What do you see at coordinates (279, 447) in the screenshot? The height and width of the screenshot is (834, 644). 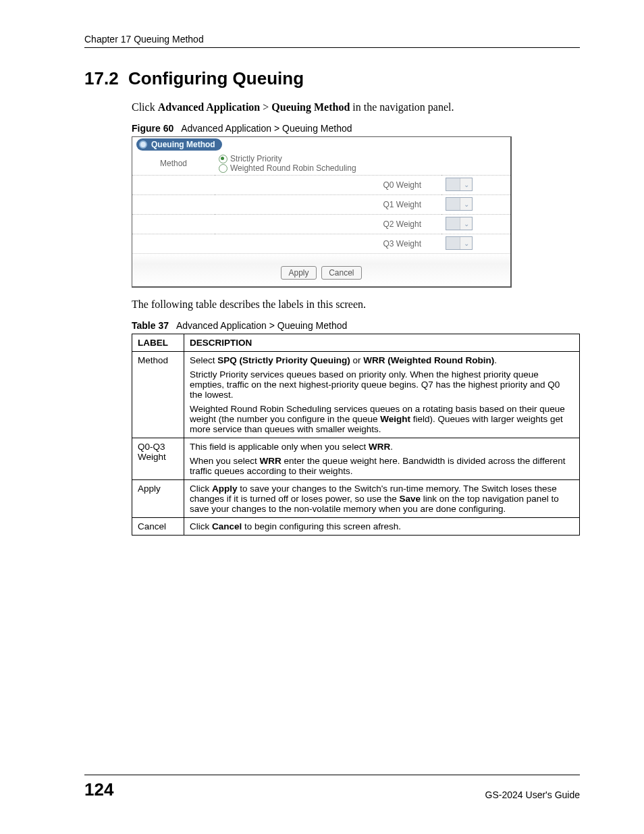 I see `t: This field is applicable only when you s…` at bounding box center [279, 447].